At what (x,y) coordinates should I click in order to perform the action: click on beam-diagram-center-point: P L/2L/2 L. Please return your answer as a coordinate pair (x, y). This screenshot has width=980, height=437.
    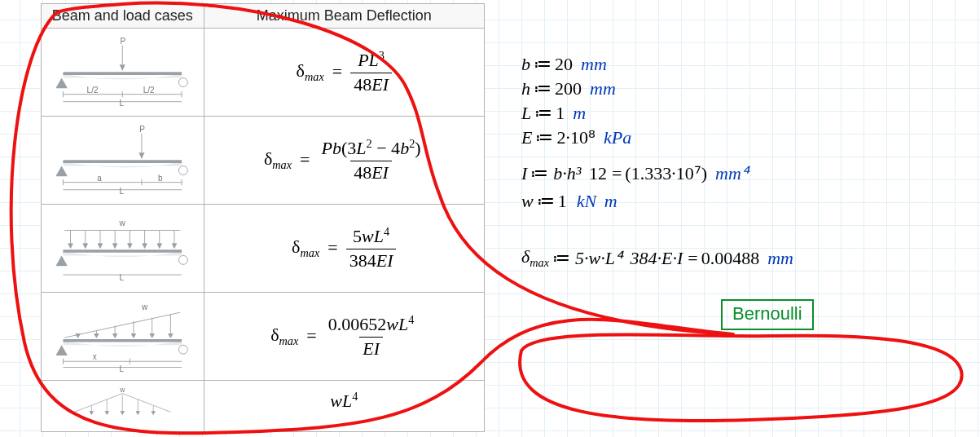
    Looking at the image, I should click on (123, 73).